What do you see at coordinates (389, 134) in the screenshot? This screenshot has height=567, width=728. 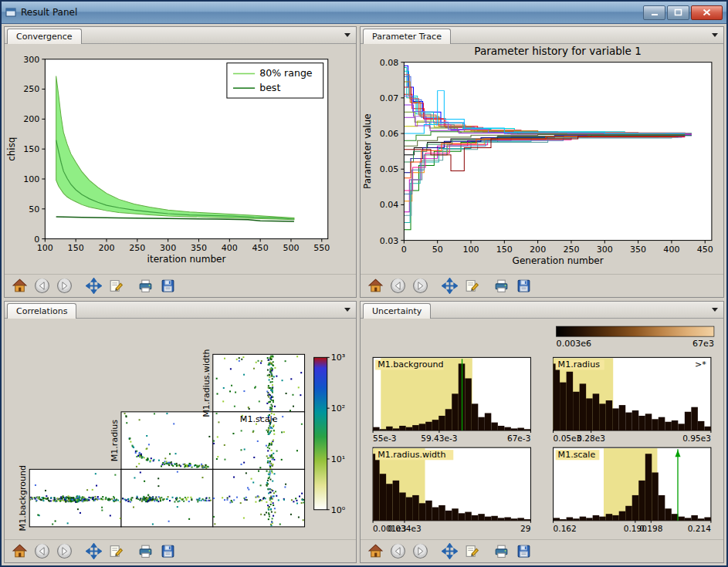 I see `svg-text: 0.06` at bounding box center [389, 134].